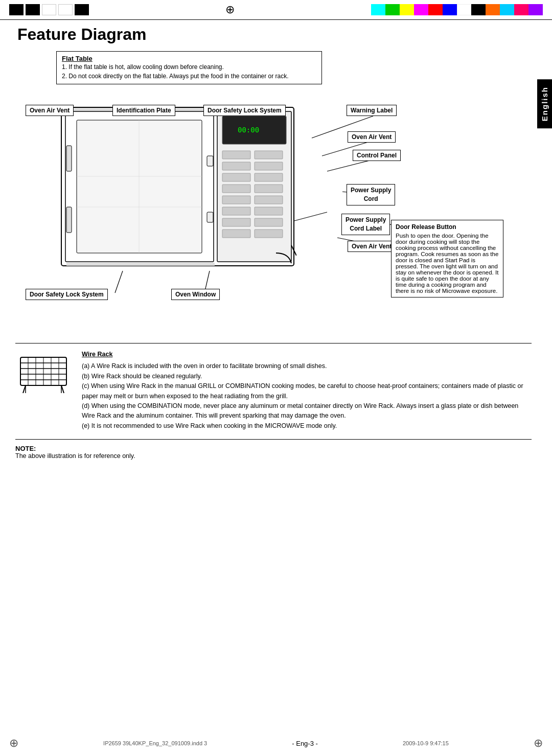 The image size is (552, 756). Describe the element at coordinates (538, 743) in the screenshot. I see `center-target-bottom-right: ⊕` at that location.